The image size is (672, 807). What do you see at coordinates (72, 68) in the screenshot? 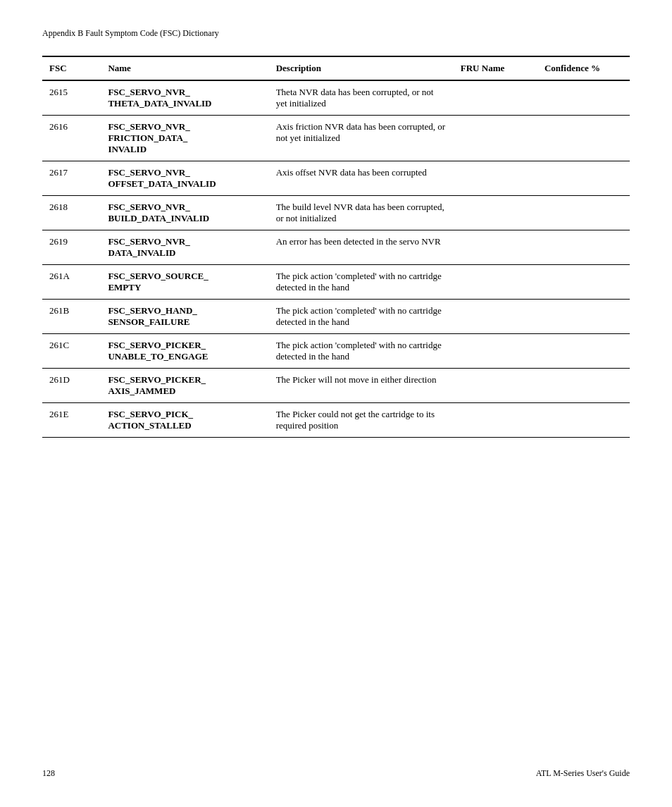
I see `col-header-fsc: FSC` at bounding box center [72, 68].